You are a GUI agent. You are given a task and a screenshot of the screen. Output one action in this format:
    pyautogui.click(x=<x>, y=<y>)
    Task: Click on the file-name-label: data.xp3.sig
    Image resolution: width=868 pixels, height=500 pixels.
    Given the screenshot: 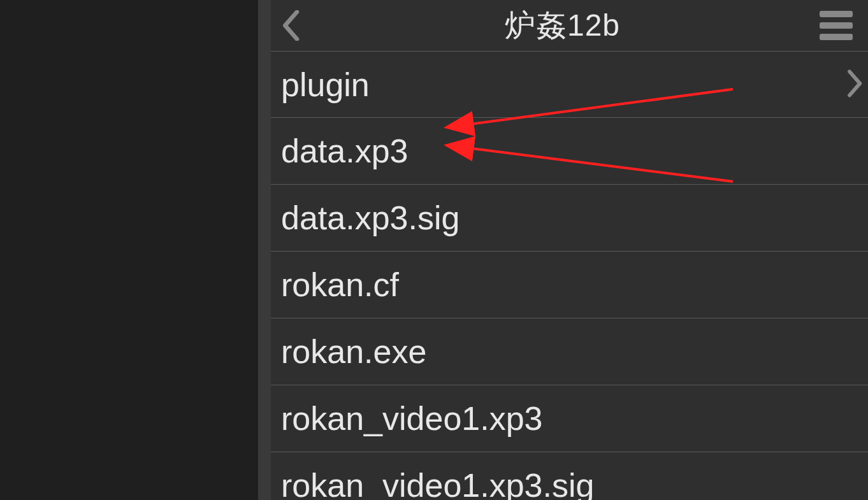 What is the action you would take?
    pyautogui.click(x=370, y=218)
    